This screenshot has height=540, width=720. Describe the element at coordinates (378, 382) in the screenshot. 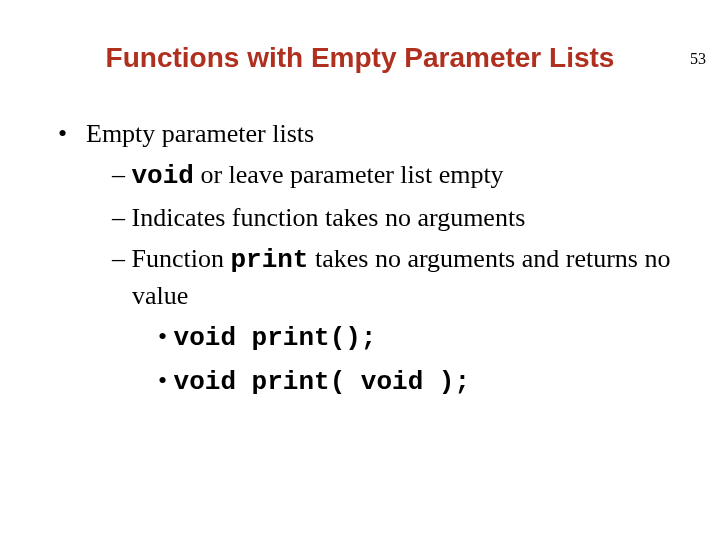

I see `bullet-level3: • void print( void );` at that location.